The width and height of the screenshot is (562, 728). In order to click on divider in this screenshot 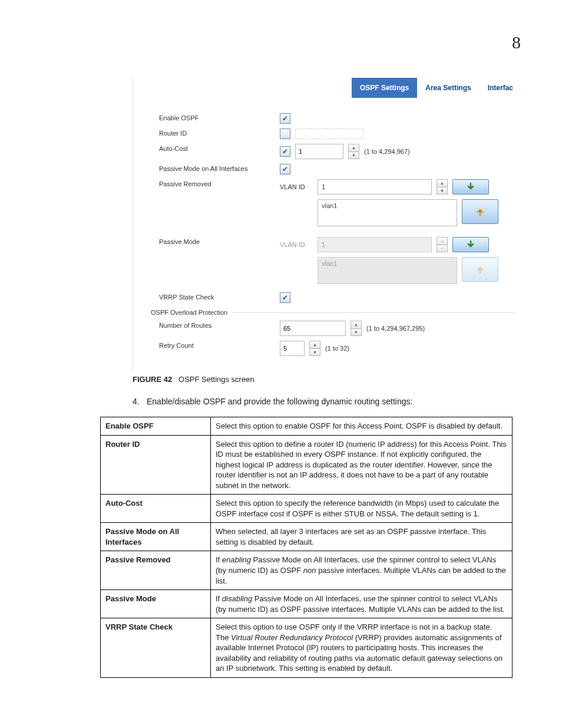, I will do `click(373, 312)`.